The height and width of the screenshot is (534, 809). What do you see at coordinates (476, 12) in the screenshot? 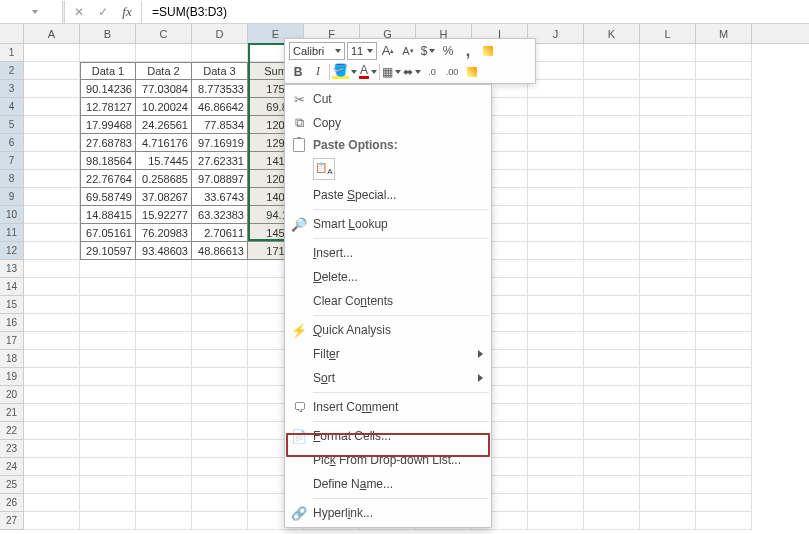
I see `formula-input` at bounding box center [476, 12].